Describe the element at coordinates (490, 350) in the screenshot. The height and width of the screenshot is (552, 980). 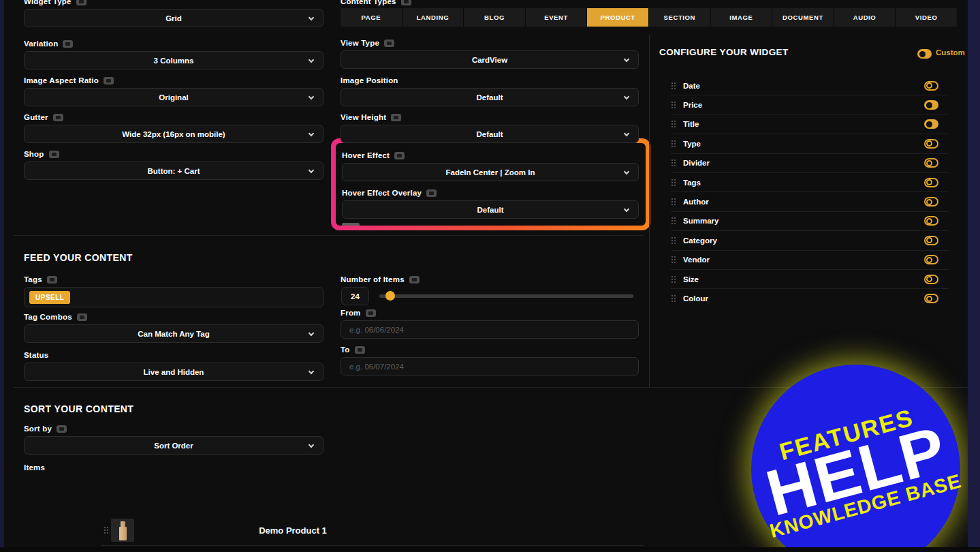
I see `to-field: To` at that location.